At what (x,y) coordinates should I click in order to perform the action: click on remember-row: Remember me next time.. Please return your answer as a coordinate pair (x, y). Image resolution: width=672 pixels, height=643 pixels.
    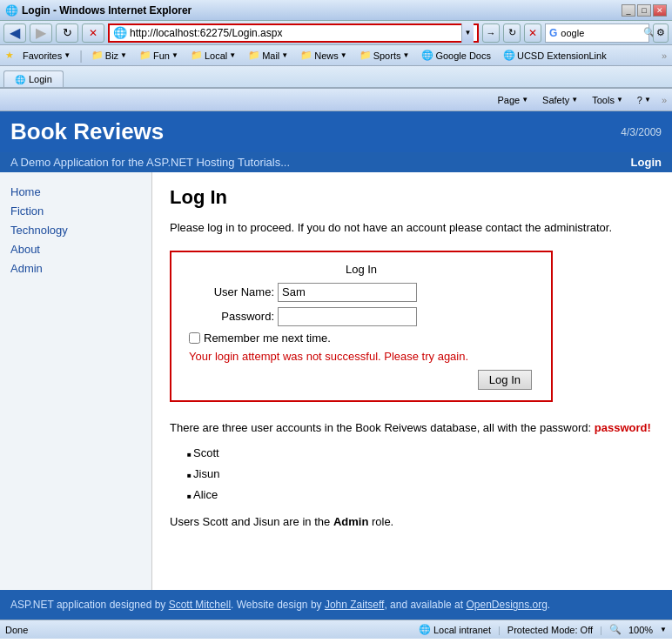
    Looking at the image, I should click on (361, 338).